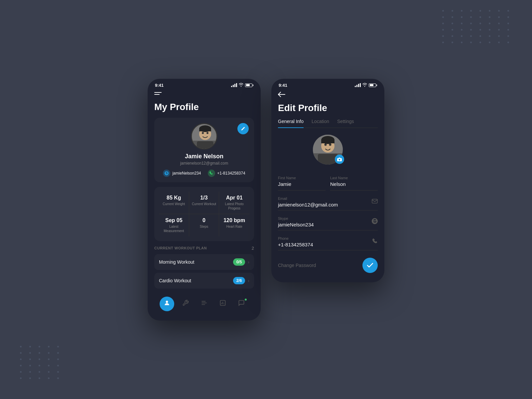 Image resolution: width=532 pixels, height=399 pixels. Describe the element at coordinates (204, 136) in the screenshot. I see `avatar-left` at that location.